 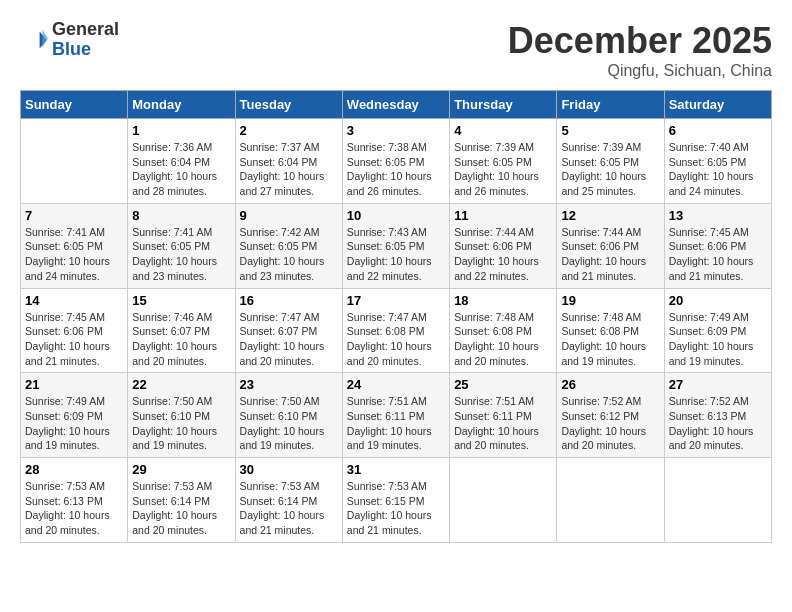 What do you see at coordinates (718, 300) in the screenshot?
I see `day-number: 20` at bounding box center [718, 300].